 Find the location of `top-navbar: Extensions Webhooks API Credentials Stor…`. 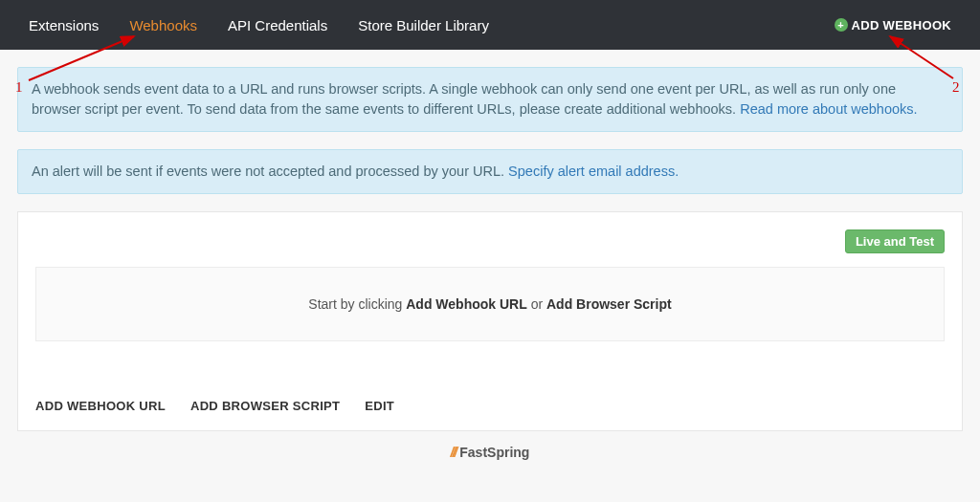

top-navbar: Extensions Webhooks API Credentials Stor… is located at coordinates (490, 25).